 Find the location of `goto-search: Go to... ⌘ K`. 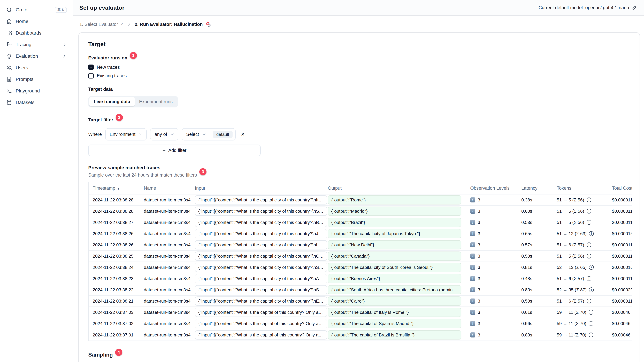

goto-search: Go to... ⌘ K is located at coordinates (36, 10).